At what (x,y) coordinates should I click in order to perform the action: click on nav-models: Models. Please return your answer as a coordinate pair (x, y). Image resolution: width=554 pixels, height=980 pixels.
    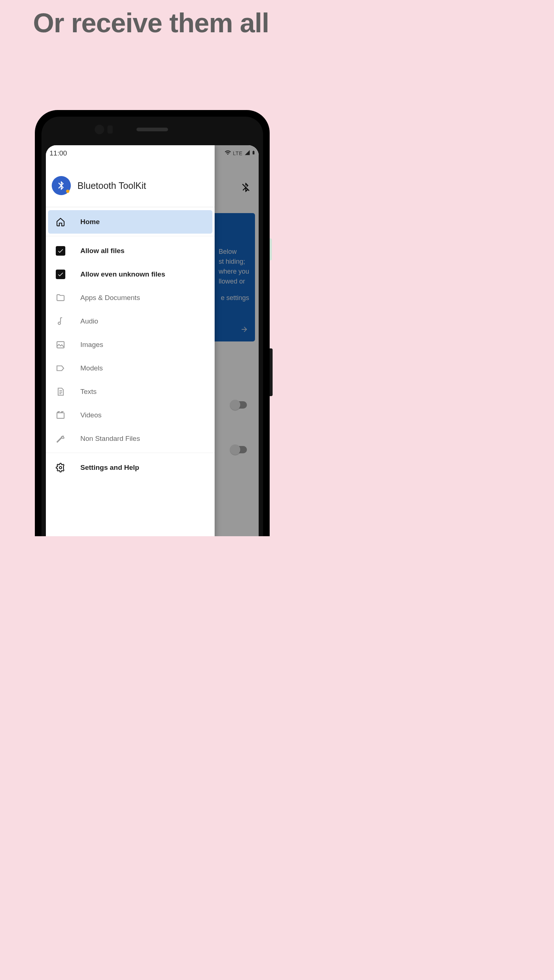
    Looking at the image, I should click on (130, 368).